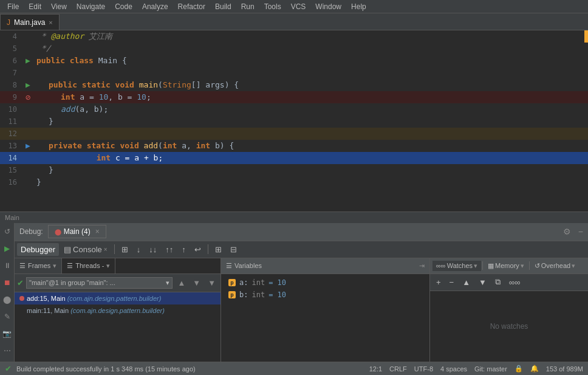  Describe the element at coordinates (573, 266) in the screenshot. I see `overhead-menu-icon: ▾` at that location.